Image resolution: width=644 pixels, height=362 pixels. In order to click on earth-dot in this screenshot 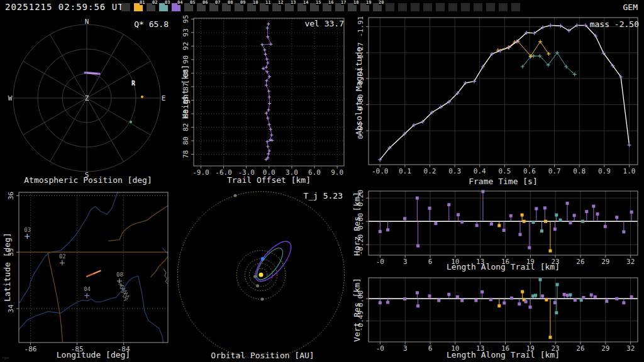, I will do `click(263, 259)`.